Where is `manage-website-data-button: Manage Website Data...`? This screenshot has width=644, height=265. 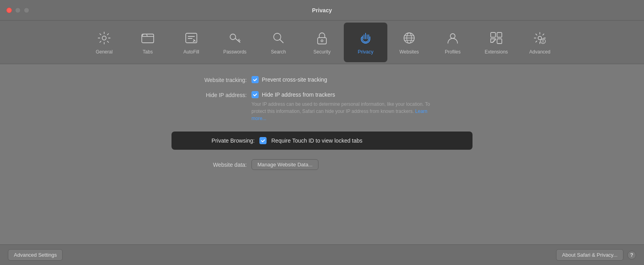
manage-website-data-button: Manage Website Data... is located at coordinates (285, 165).